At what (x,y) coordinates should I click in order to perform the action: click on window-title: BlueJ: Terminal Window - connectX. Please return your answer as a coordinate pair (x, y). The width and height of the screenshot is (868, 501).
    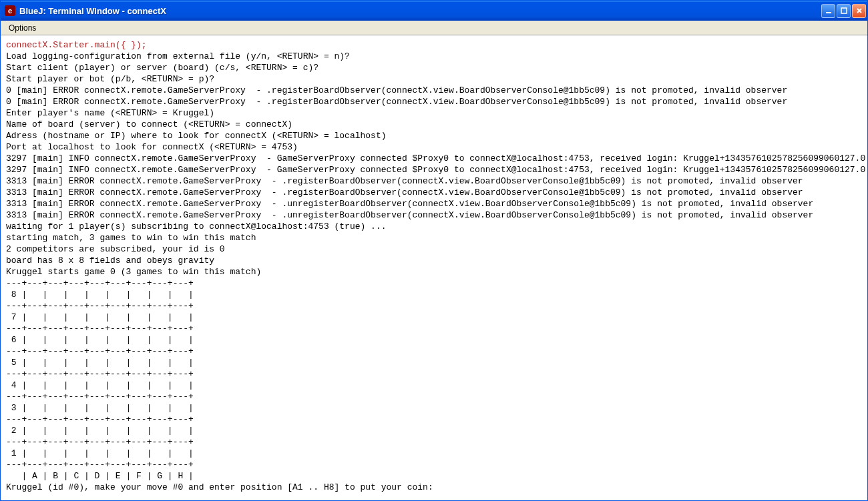
    Looking at the image, I should click on (421, 11).